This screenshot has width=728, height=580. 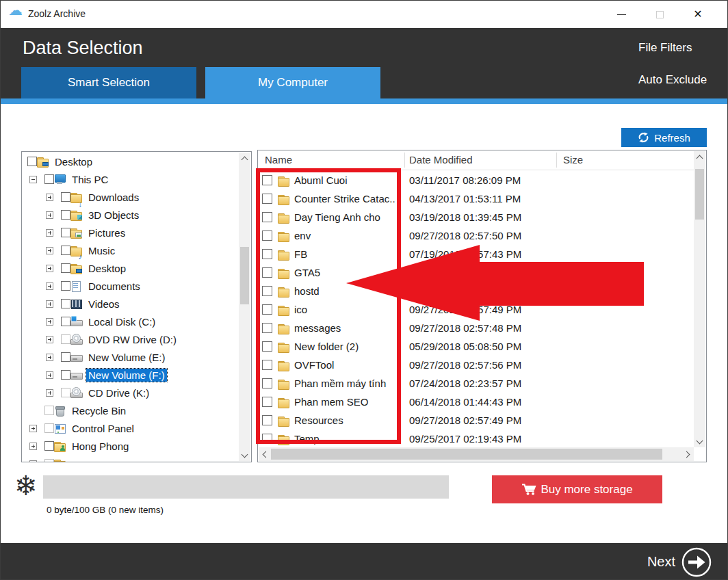 I want to click on tree-row: Recycle Bin, so click(x=131, y=410).